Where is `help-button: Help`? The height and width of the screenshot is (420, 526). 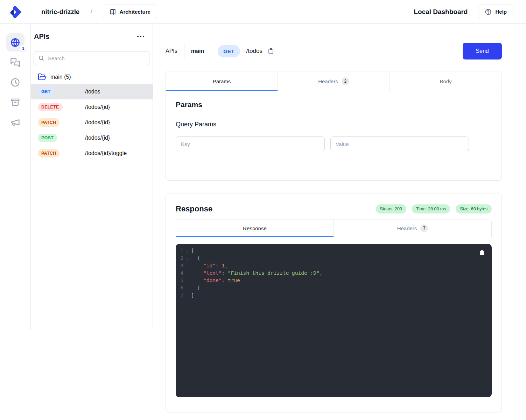
help-button: Help is located at coordinates (496, 12).